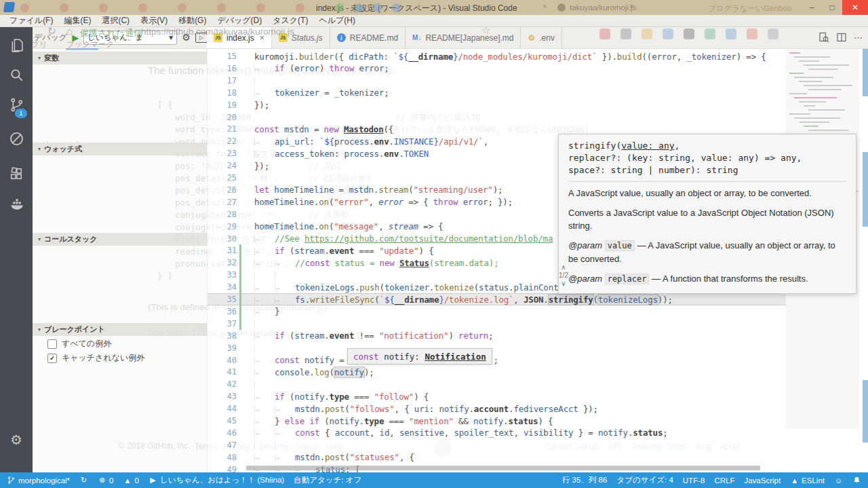  Describe the element at coordinates (21, 113) in the screenshot. I see `scm-badge: 1` at that location.